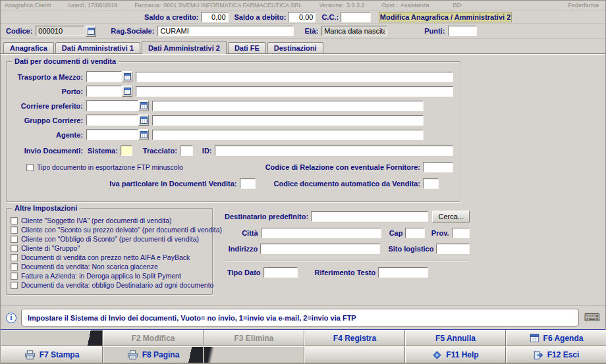 The image size is (606, 364). What do you see at coordinates (215, 17) in the screenshot?
I see `saldo-credito-input` at bounding box center [215, 17].